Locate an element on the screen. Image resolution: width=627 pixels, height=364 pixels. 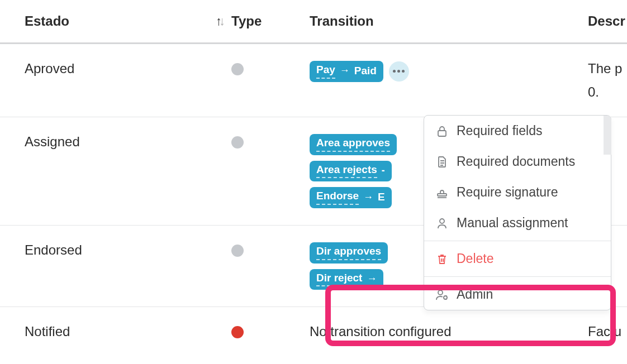
type-dot-red is located at coordinates (238, 332).